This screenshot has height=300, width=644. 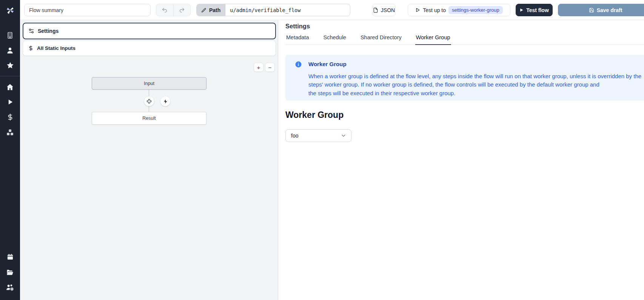 I want to click on worker-group-selected-value: foo, so click(x=316, y=136).